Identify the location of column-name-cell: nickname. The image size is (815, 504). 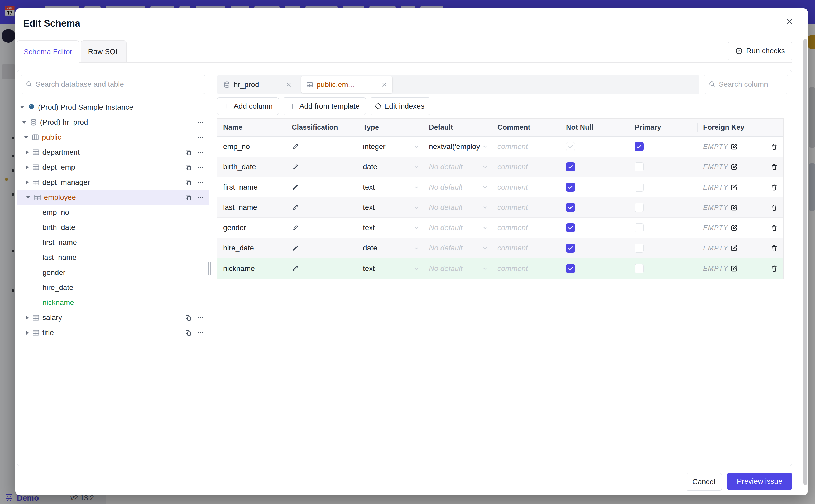
(251, 269).